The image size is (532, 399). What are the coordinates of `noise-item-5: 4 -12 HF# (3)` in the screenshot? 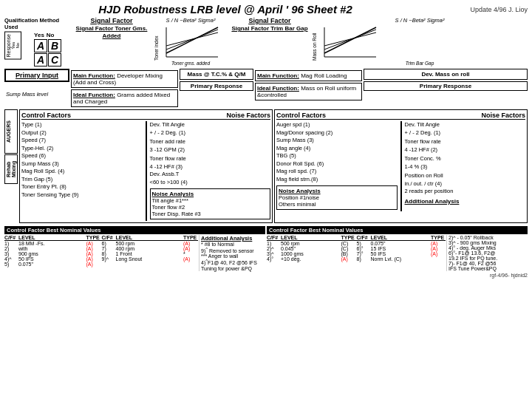 It's located at (211, 167).